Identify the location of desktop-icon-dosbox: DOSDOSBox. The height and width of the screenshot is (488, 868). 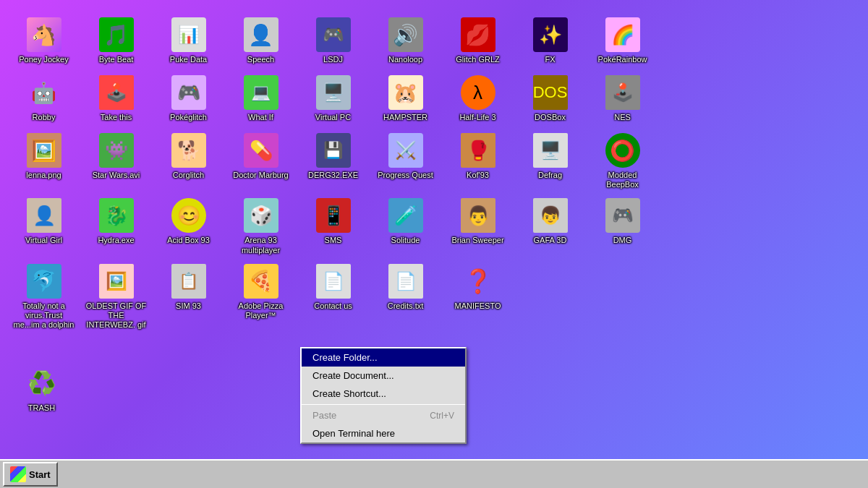
(550, 100).